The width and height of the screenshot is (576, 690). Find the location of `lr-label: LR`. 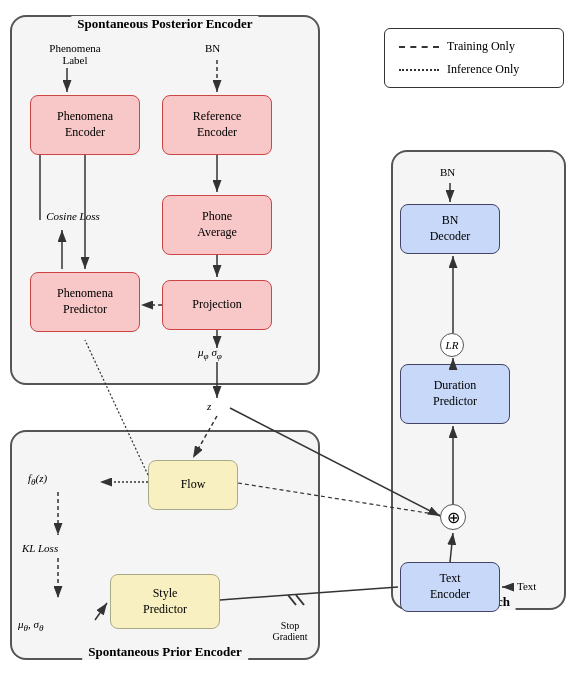

lr-label: LR is located at coordinates (452, 345).